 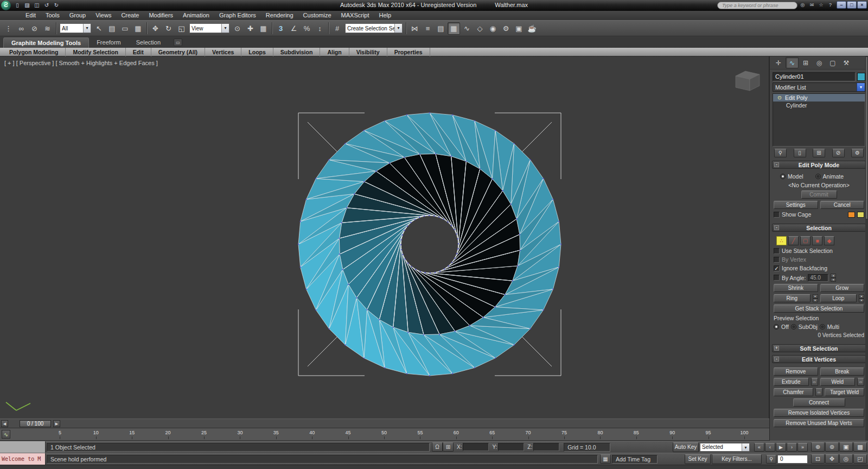 I want to click on set-key-button: Set Key, so click(x=698, y=459).